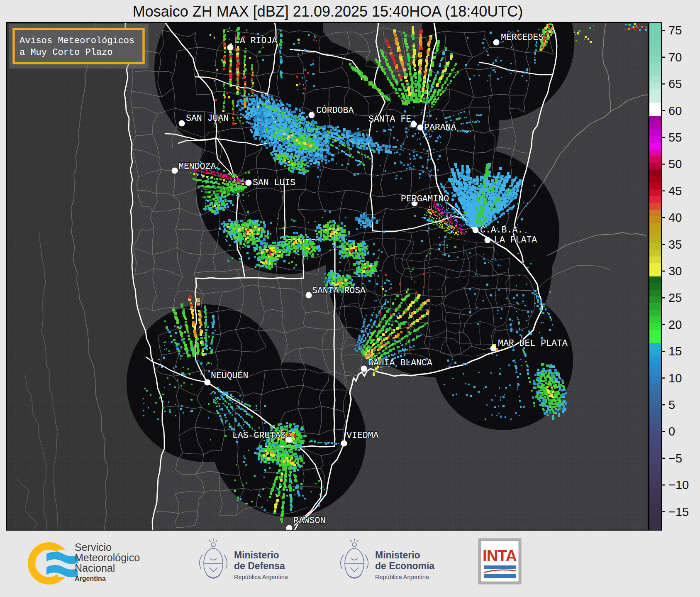 The image size is (700, 597). I want to click on svg-text: a Muy Corto Plazo, so click(66, 52).